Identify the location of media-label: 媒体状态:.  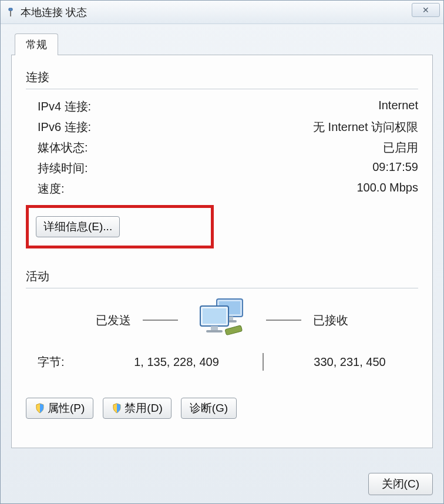
(63, 148).